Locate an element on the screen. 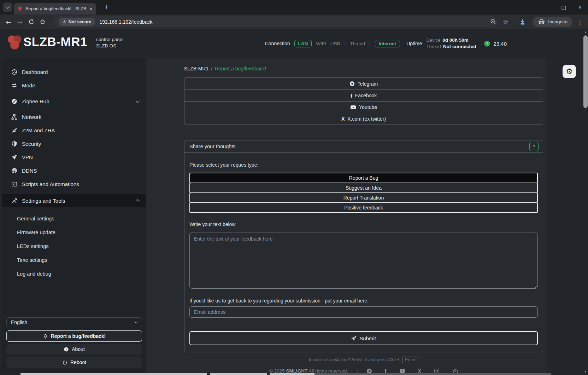 The height and width of the screenshot is (375, 588). new-tab-button: + is located at coordinates (107, 7).